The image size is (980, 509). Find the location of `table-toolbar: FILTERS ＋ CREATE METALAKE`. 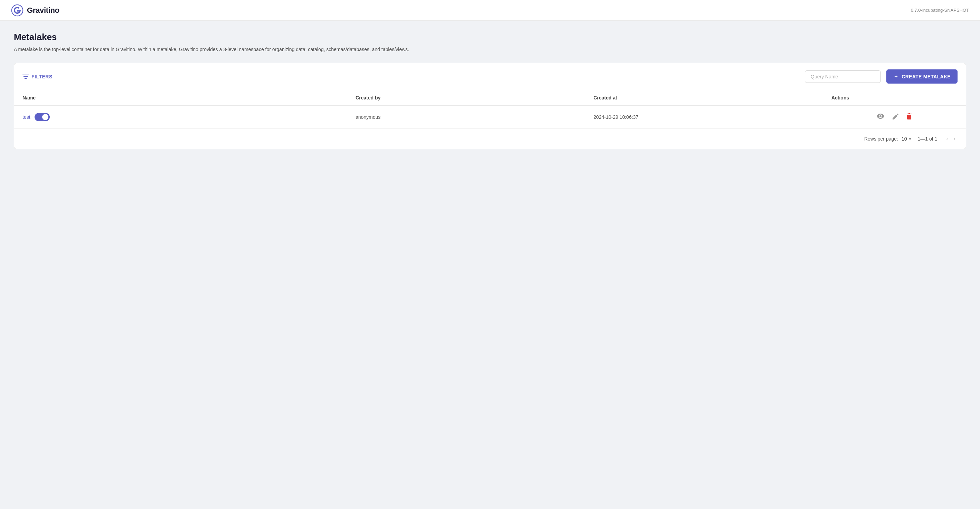

table-toolbar: FILTERS ＋ CREATE METALAKE is located at coordinates (490, 77).